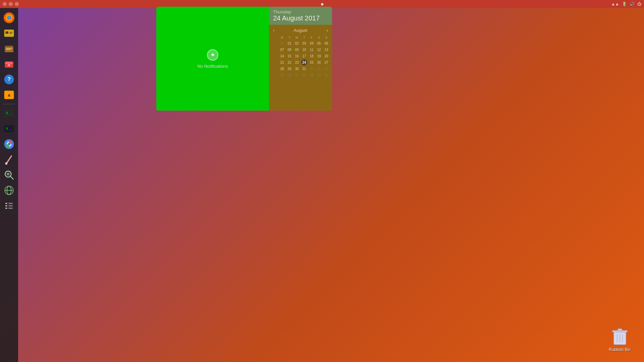 This screenshot has width=644, height=362. I want to click on sidebar-item-color-picker, so click(9, 160).